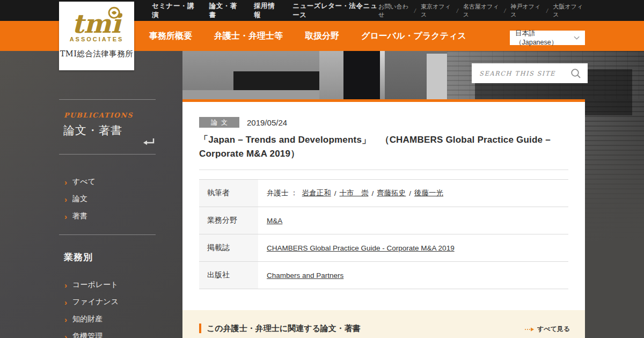 This screenshot has width=644, height=338. I want to click on right-background, so click(614, 219).